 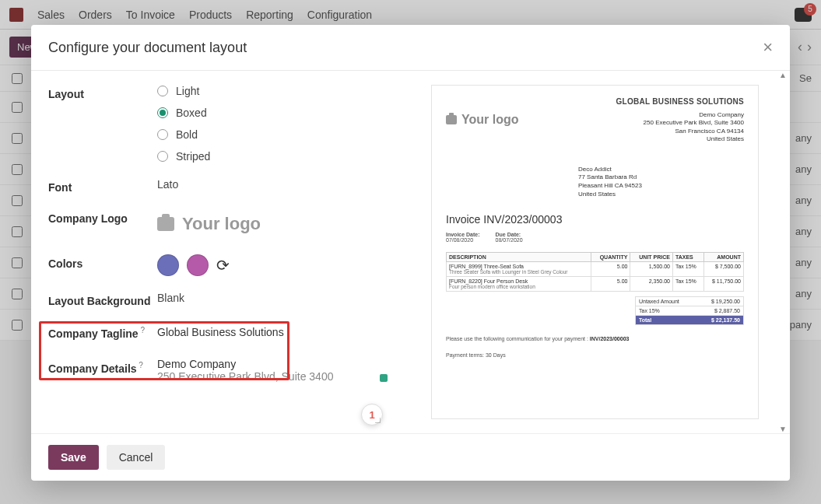 What do you see at coordinates (680, 115) in the screenshot?
I see `preview-company-name: Demo Company` at bounding box center [680, 115].